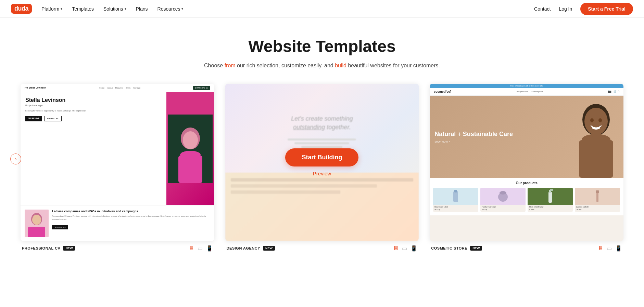  Describe the element at coordinates (405, 248) in the screenshot. I see `agency-device-icons: 🖥 ▭ 📱` at that location.